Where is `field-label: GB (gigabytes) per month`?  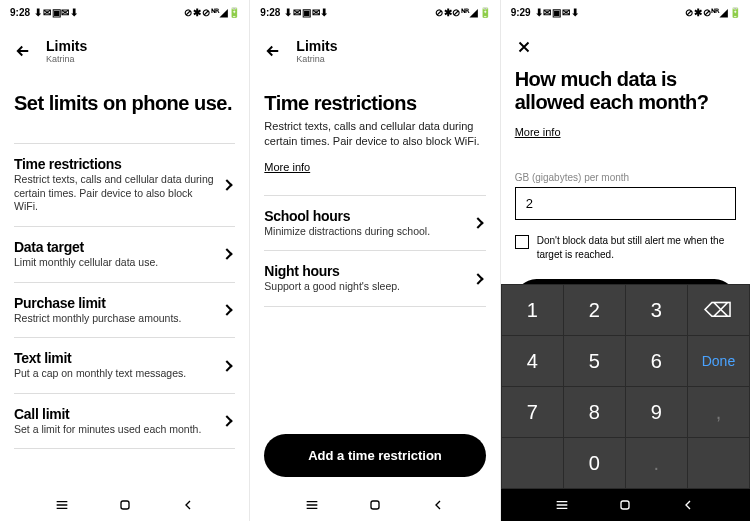
field-label: GB (gigabytes) per month is located at coordinates (626, 178).